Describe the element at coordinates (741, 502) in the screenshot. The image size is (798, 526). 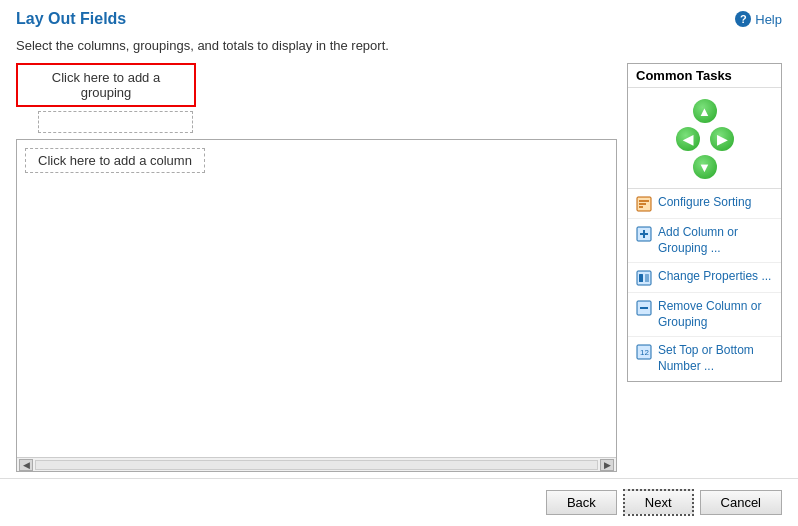
I see `cancel-button: Cancel` at that location.